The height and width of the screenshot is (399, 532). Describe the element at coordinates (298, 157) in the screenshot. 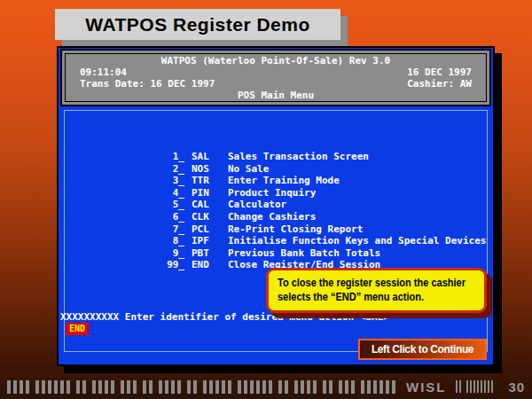

I see `menu-item-description: Sales Transaction Screen` at that location.